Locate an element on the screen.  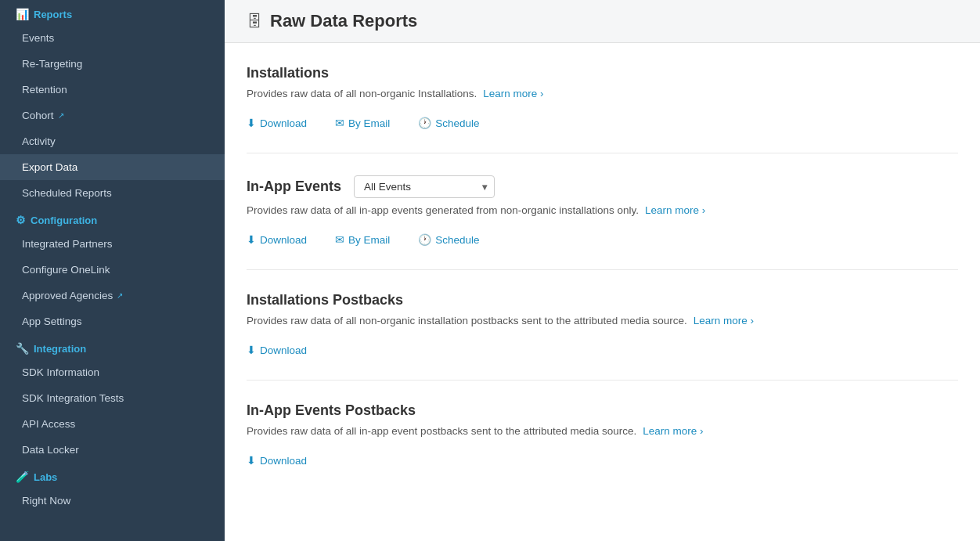
reports-section-icon: 📊 is located at coordinates (22, 14).